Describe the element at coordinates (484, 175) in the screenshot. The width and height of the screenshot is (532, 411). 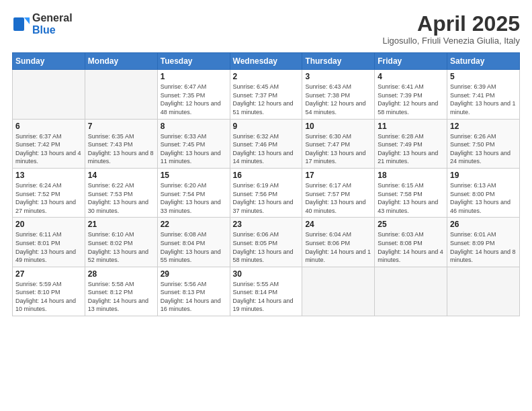
I see `day-number: 19` at that location.